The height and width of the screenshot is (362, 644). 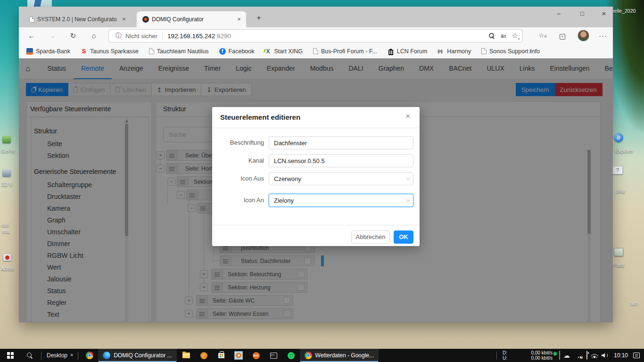 I want to click on desktop-icon-label: cali, so click(x=5, y=225).